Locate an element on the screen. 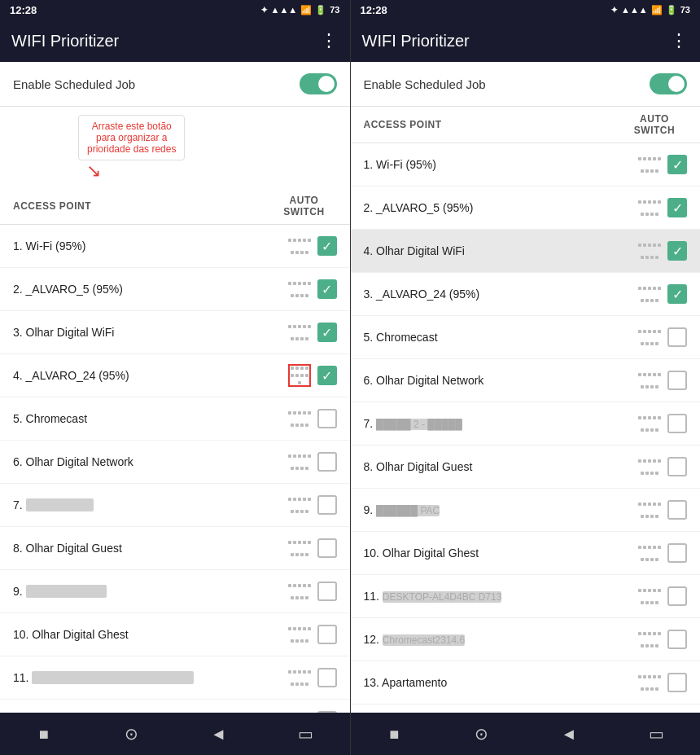  table-header-left: ACCESS POINT AUTOSWITCH is located at coordinates (175, 207).